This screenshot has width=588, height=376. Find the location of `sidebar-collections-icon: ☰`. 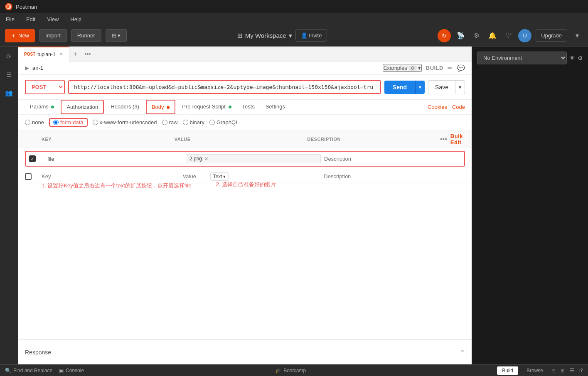

sidebar-collections-icon: ☰ is located at coordinates (9, 75).